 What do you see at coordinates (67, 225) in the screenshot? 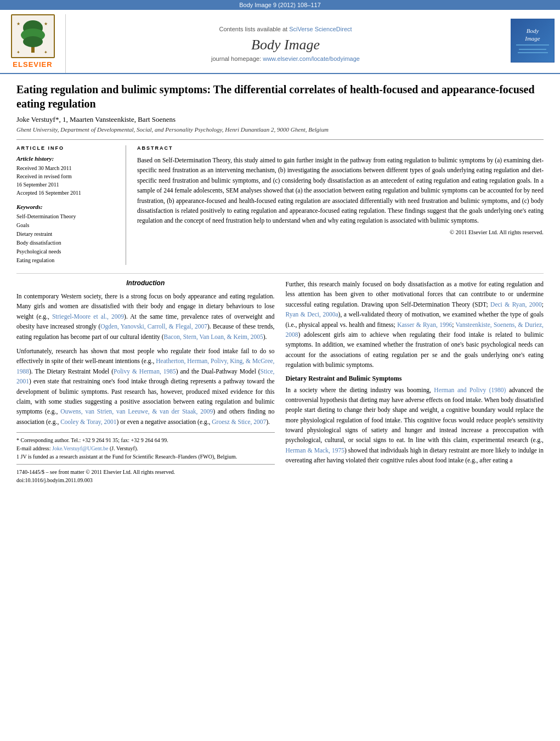
I see `keyword-2: Goals` at bounding box center [67, 225].